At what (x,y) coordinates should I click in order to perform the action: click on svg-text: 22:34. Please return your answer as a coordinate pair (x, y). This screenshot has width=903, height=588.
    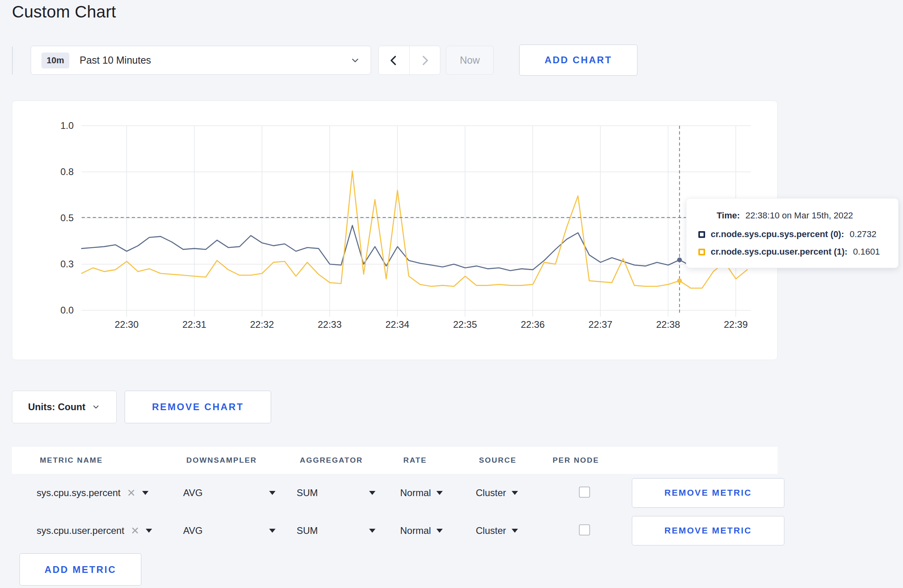
    Looking at the image, I should click on (397, 325).